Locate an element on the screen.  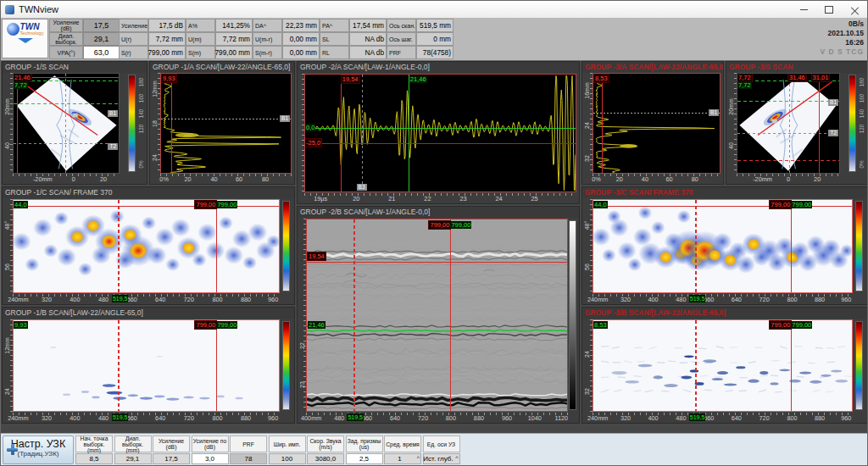
baseline-readout: 0,0 is located at coordinates (310, 127).